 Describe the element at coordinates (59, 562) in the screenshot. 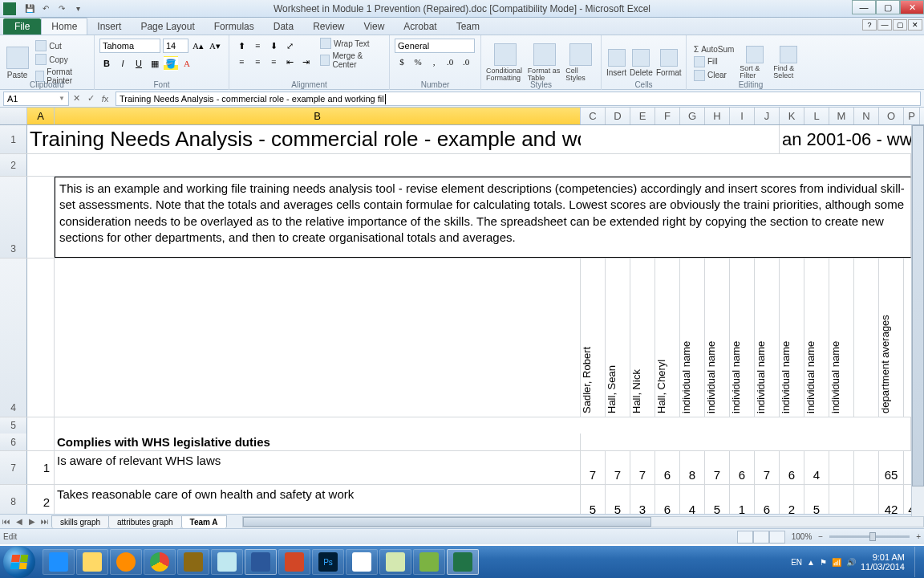

I see `task-ie` at that location.